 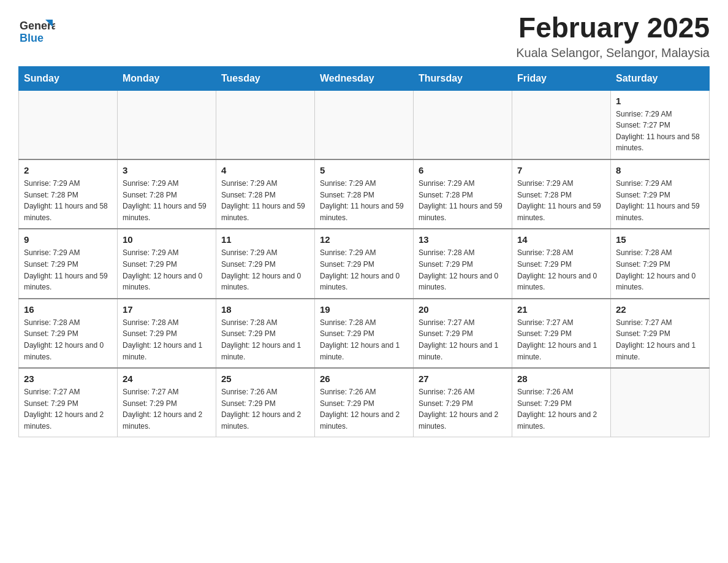 I want to click on calendar-header: SundayMondayTuesdayWednesdayThursdayFrid…, so click(x=364, y=79).